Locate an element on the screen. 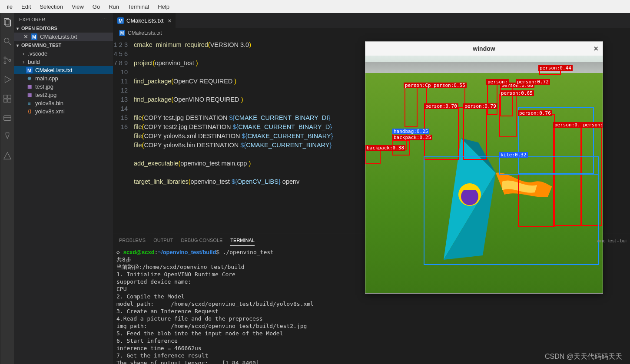 The width and height of the screenshot is (630, 364). menu-go: Go is located at coordinates (96, 7).